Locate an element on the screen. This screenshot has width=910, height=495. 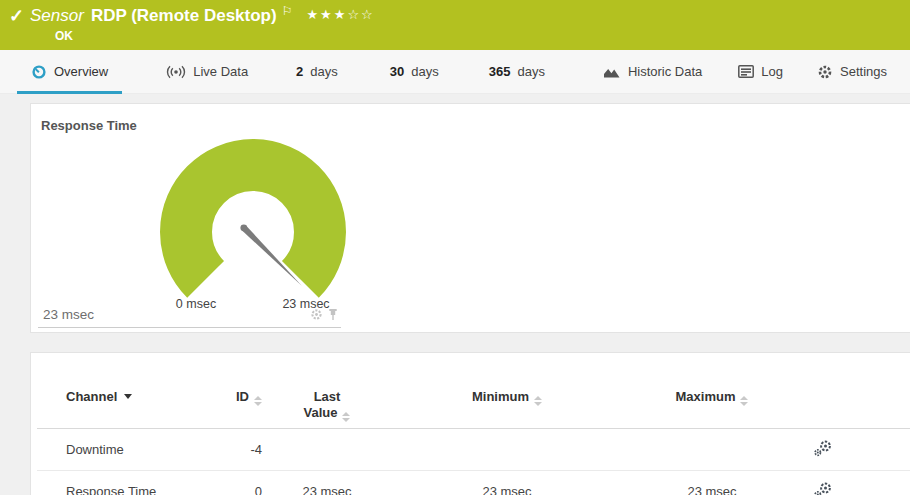
channel-id: 0 is located at coordinates (230, 483).